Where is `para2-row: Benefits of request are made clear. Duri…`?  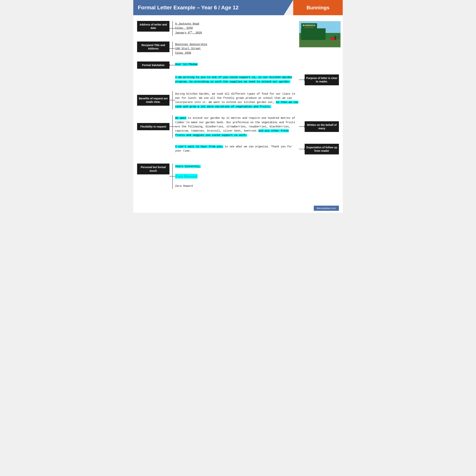
para2-row: Benefits of request are made clear. Duri… is located at coordinates (238, 100).